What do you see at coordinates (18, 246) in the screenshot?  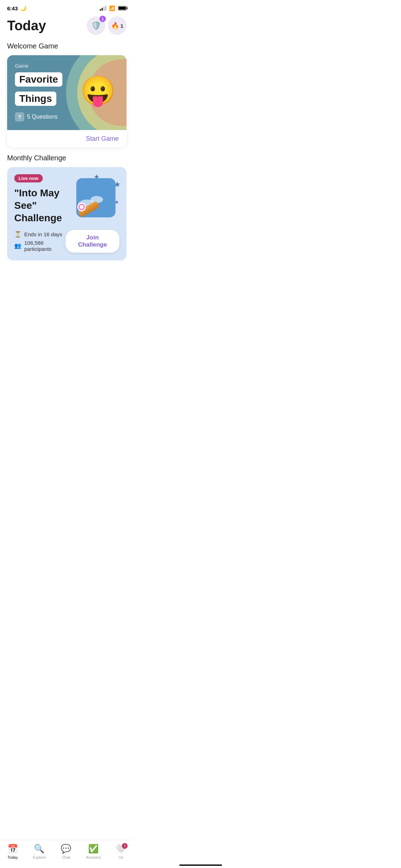 I see `people-icon: 👥` at bounding box center [18, 246].